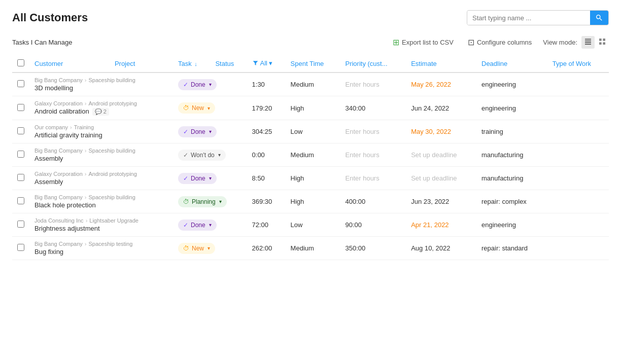  Describe the element at coordinates (471, 43) in the screenshot. I see `columns-icon: ⊡` at that location.